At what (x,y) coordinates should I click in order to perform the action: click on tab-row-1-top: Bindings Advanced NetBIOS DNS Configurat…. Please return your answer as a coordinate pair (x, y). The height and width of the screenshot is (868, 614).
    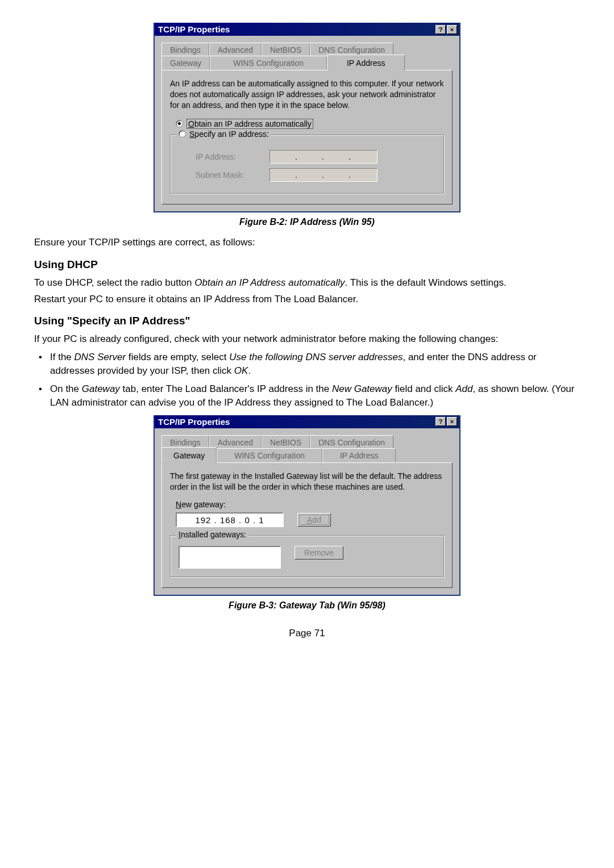
    Looking at the image, I should click on (307, 49).